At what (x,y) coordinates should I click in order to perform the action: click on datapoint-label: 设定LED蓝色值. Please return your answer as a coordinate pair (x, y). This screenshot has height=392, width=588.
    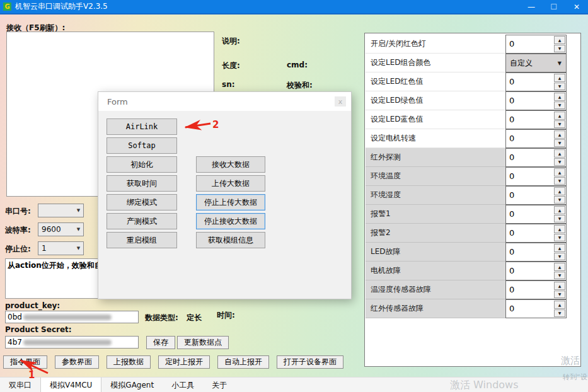
    Looking at the image, I should click on (435, 120).